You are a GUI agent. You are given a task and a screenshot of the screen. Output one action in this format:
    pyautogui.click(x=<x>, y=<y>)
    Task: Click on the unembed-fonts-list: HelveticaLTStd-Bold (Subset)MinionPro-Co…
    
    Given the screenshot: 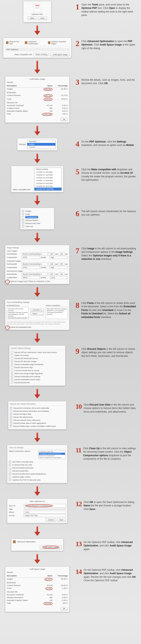 What is the action you would take?
    pyautogui.click(x=57, y=313)
    